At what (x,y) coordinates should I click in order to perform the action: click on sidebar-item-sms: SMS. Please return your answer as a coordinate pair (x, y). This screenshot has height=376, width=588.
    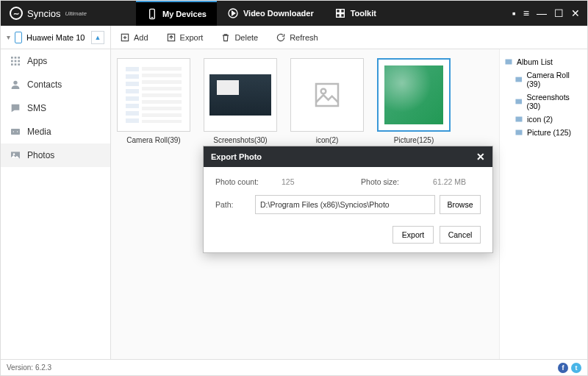
    Looking at the image, I should click on (56, 108).